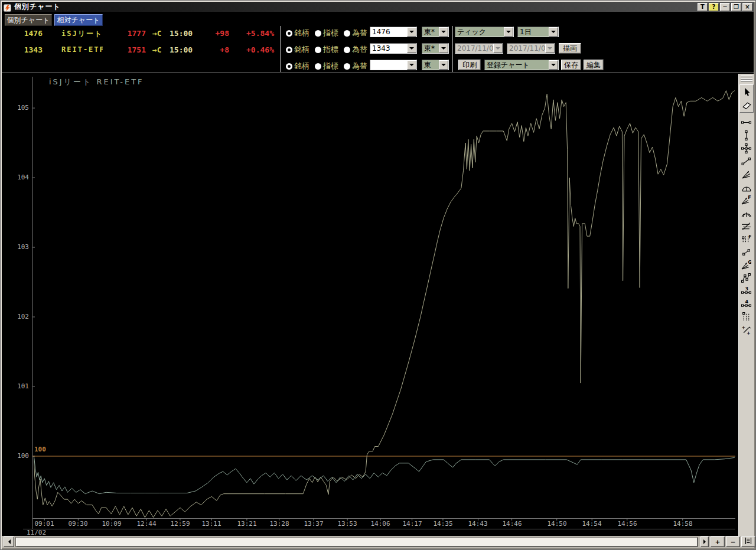 Image resolution: width=756 pixels, height=550 pixels. Describe the element at coordinates (733, 542) in the screenshot. I see `zoom-out-button: −` at that location.